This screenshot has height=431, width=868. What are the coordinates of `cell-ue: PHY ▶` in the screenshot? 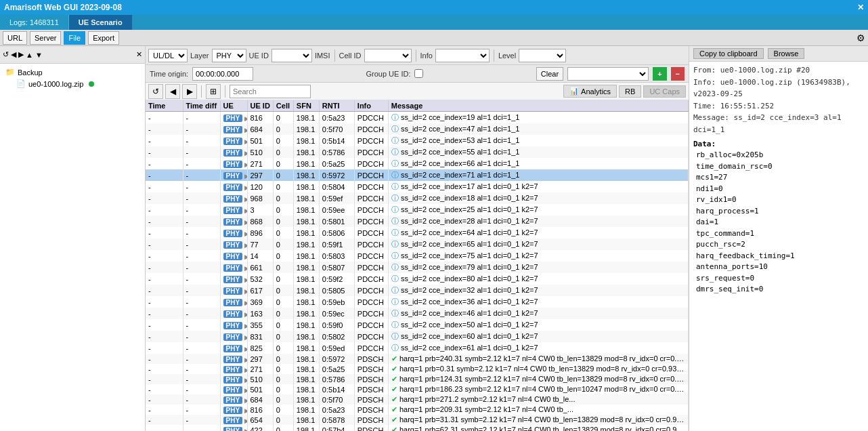 It's located at (234, 279).